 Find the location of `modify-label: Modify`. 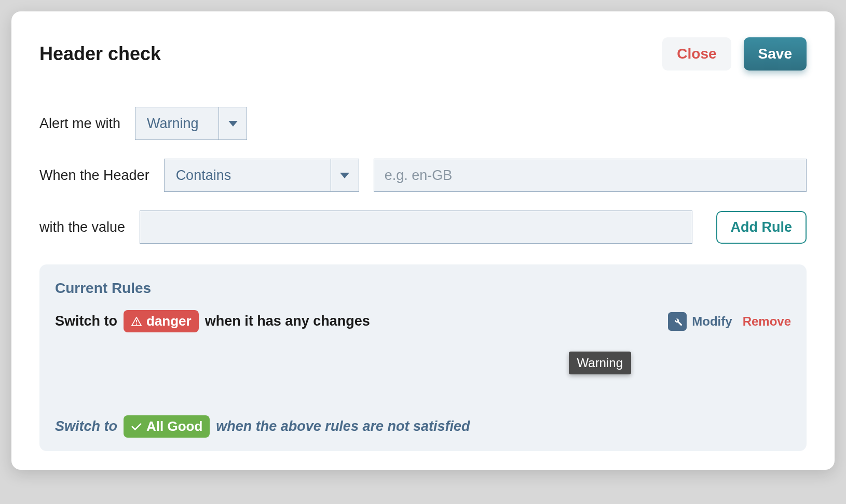

modify-label: Modify is located at coordinates (712, 321).